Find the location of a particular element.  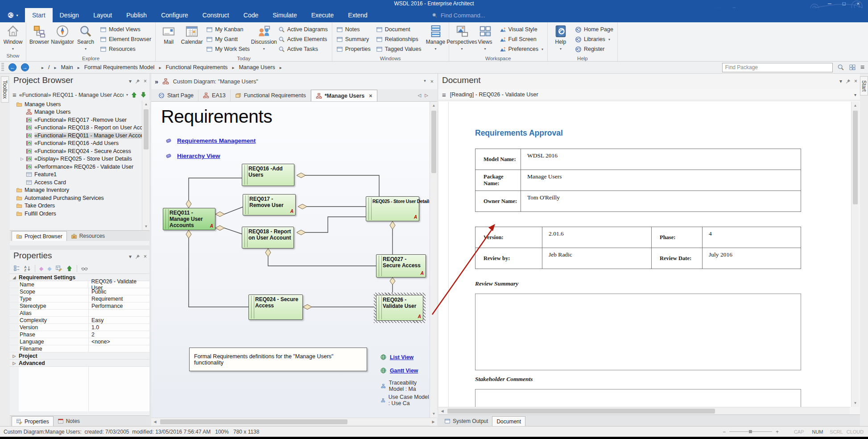

tab-scroll-right-icon: ▷ is located at coordinates (426, 95).